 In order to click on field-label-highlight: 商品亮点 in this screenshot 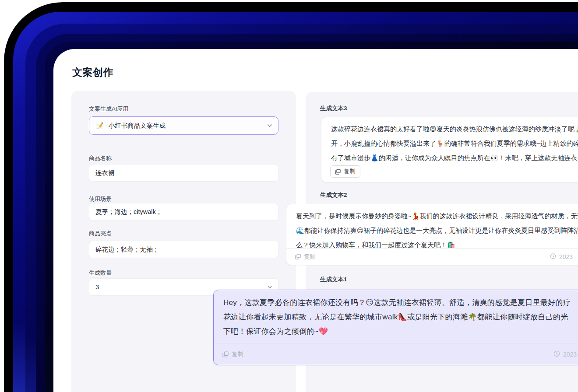, I will do `click(184, 234)`.